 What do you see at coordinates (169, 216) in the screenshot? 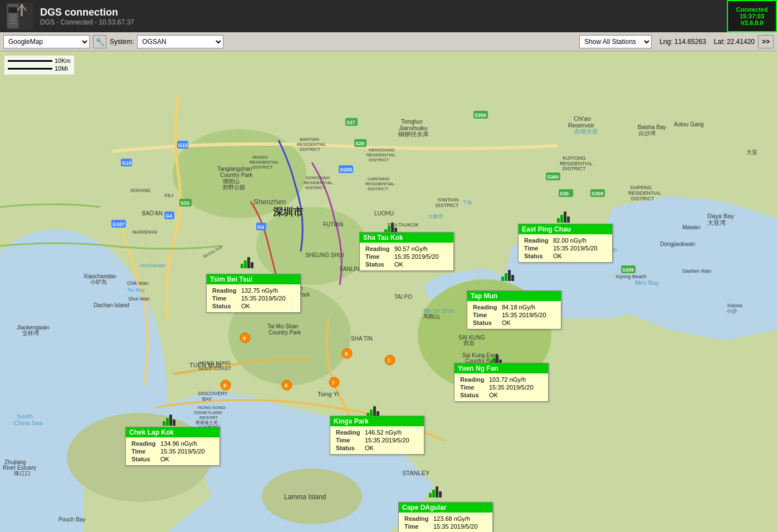
I see `svg-text: G4` at bounding box center [169, 216].